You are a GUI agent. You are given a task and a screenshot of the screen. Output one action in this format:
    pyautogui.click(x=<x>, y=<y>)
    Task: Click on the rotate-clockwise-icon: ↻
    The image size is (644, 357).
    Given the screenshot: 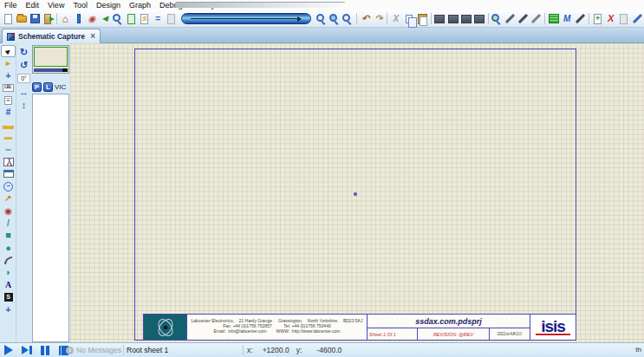 What is the action you would take?
    pyautogui.click(x=24, y=52)
    